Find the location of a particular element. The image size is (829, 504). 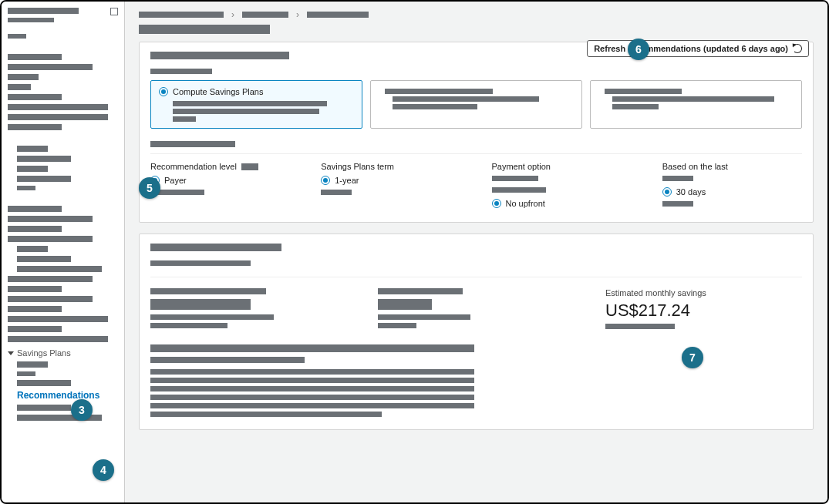

param-based-on: Based on the last 30 days is located at coordinates (733, 187).